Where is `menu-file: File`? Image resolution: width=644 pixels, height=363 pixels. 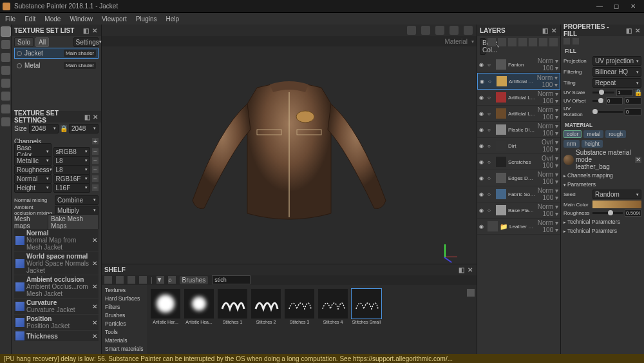
menu-file: File is located at coordinates (10, 19).